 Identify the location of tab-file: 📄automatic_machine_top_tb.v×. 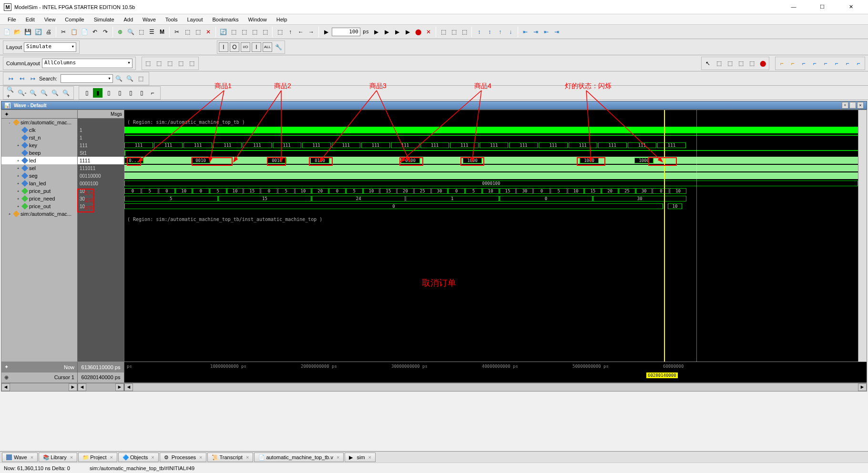
(299, 457).